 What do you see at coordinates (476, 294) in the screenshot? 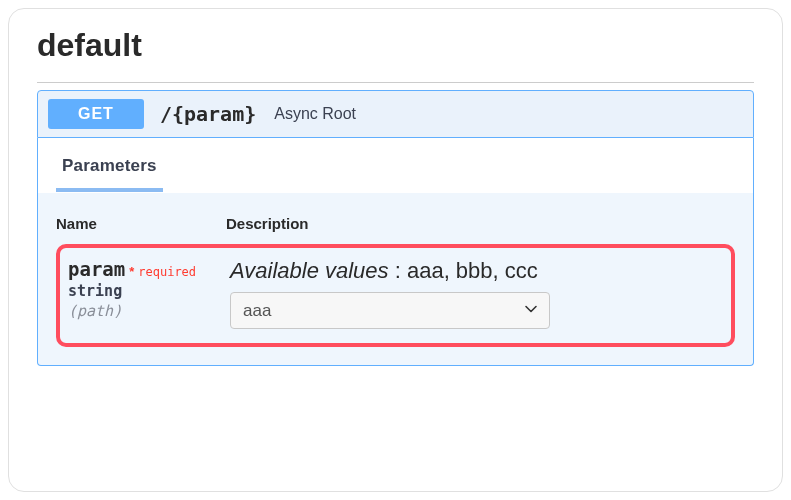
I see `param-description-column: Available values : aaa, bbb, ccc aaa` at bounding box center [476, 294].